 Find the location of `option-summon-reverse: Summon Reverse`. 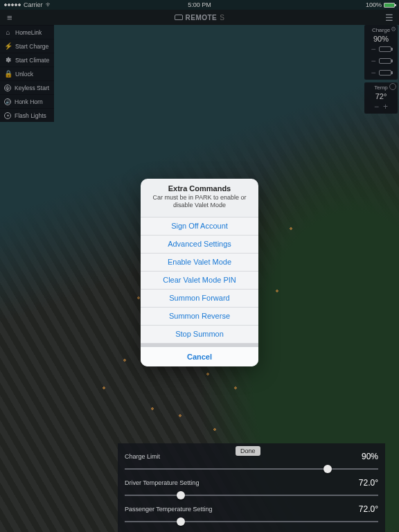

option-summon-reverse: Summon Reverse is located at coordinates (200, 317).